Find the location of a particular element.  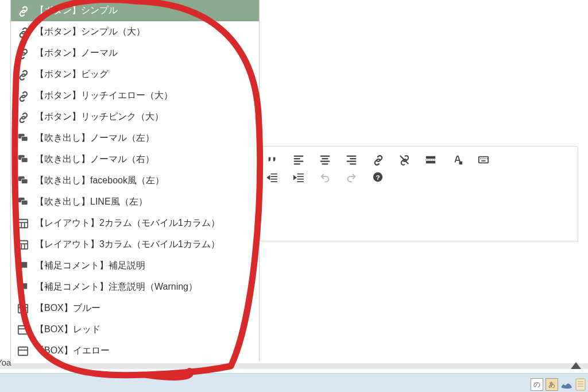

align-right-button is located at coordinates (351, 160).